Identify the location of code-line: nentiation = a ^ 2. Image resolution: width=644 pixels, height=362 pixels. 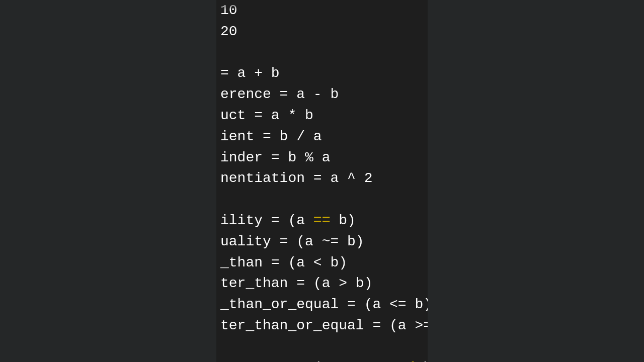
(321, 178).